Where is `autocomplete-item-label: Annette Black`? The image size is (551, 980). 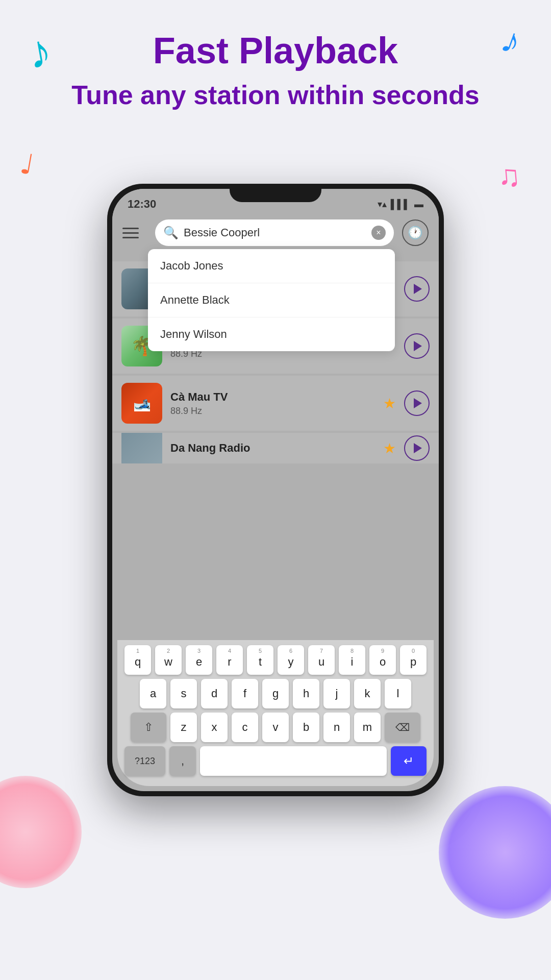
autocomplete-item-label: Annette Black is located at coordinates (195, 300).